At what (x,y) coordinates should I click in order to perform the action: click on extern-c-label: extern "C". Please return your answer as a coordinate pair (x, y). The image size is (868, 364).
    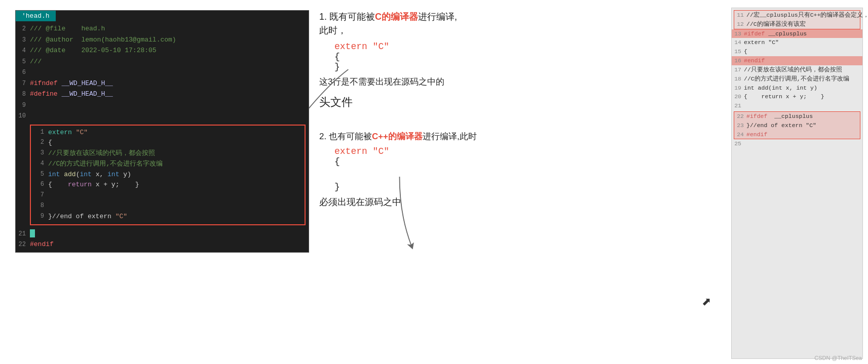
    Looking at the image, I should click on (528, 47).